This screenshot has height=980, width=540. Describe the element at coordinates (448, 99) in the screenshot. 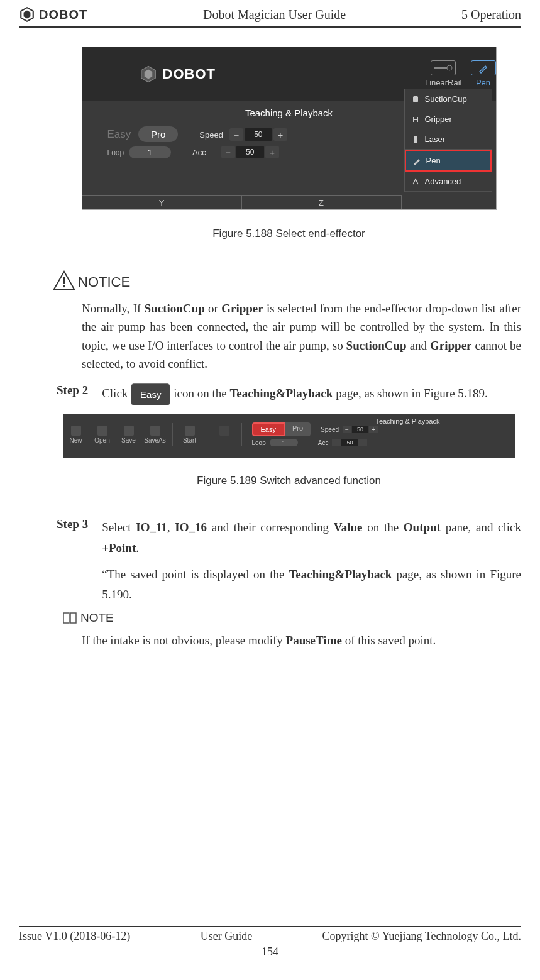

I see `dd-suctioncup: SuctionCup` at that location.